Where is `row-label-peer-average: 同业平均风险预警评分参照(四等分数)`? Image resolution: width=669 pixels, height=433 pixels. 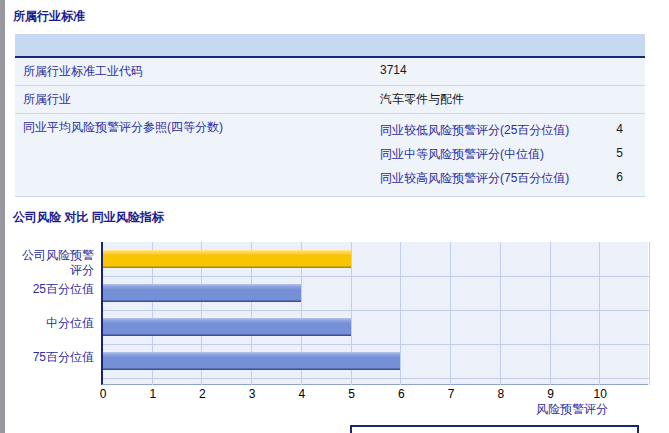
row-label-peer-average: 同业平均风险预警评分参照(四等分数) is located at coordinates (202, 128).